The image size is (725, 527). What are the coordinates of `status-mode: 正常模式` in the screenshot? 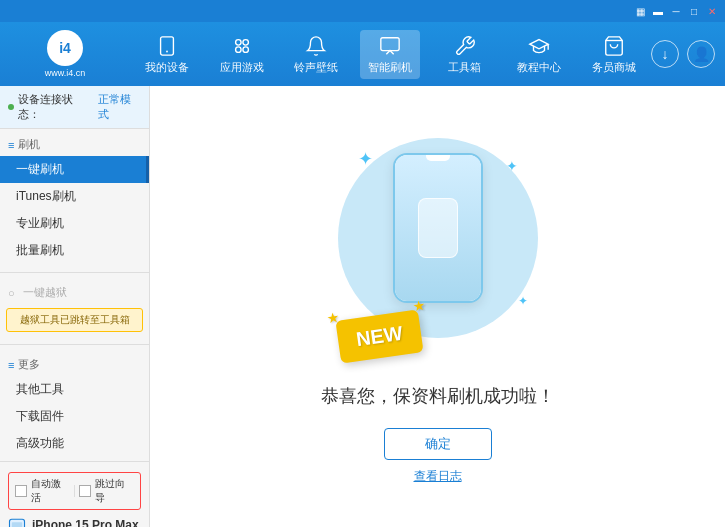 It's located at (120, 107).